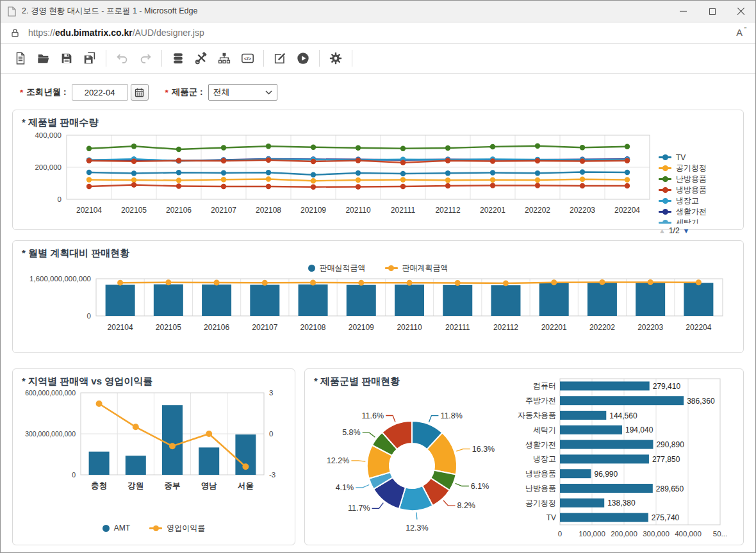 The image size is (756, 553). Describe the element at coordinates (145, 58) in the screenshot. I see `redo-button` at that location.